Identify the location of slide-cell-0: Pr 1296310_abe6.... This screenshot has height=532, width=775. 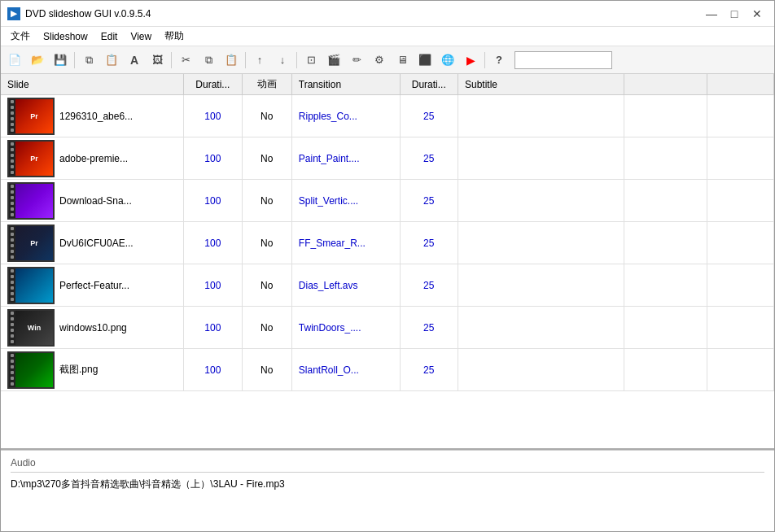
(93, 116).